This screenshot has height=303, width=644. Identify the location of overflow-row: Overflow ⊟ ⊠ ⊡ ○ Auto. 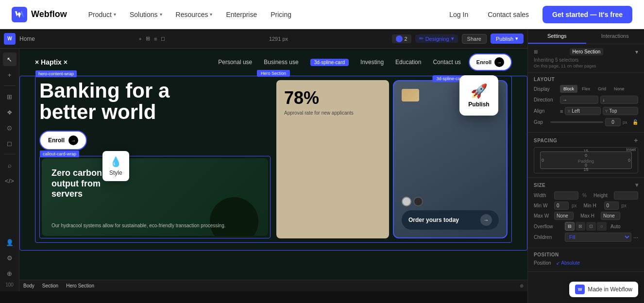
(586, 226).